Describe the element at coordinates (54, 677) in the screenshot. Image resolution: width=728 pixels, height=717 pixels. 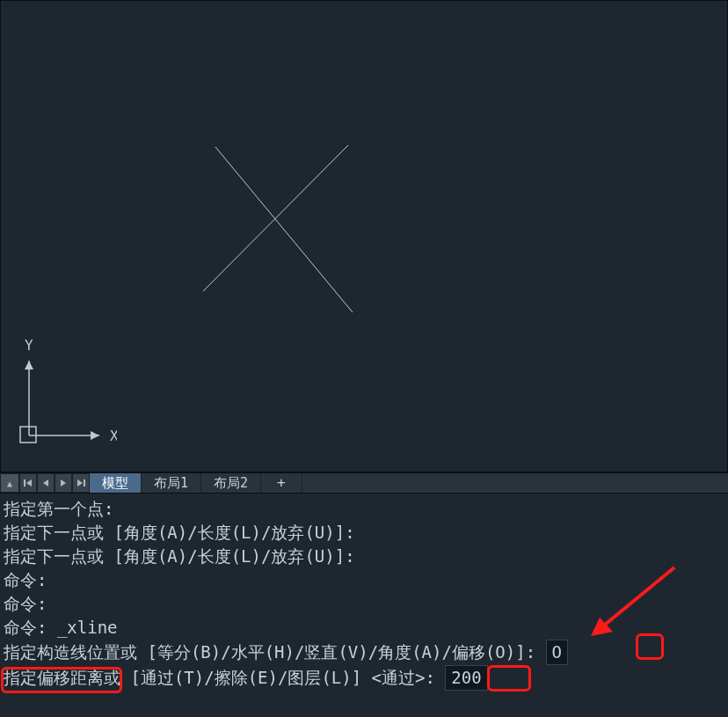
I see `prompt-label: 指定偏移距离` at that location.